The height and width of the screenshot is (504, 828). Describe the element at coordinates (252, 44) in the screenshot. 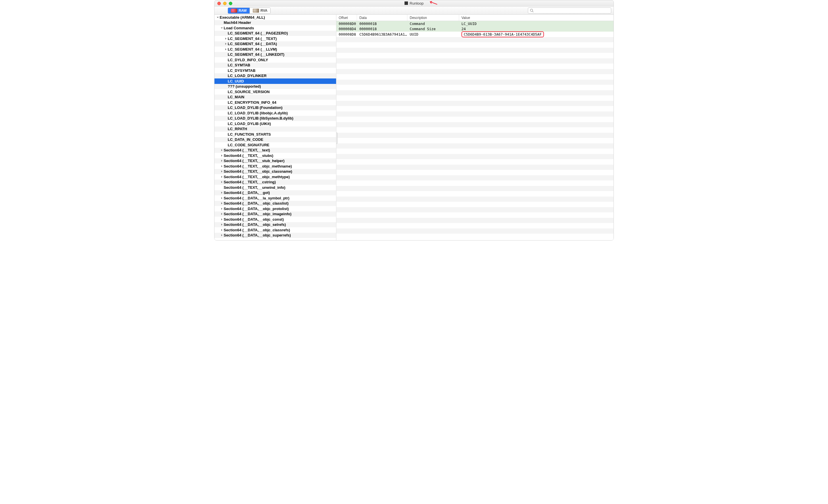

I see `tree-row-label: LC_SEGMENT_64 (__DATA)` at that location.